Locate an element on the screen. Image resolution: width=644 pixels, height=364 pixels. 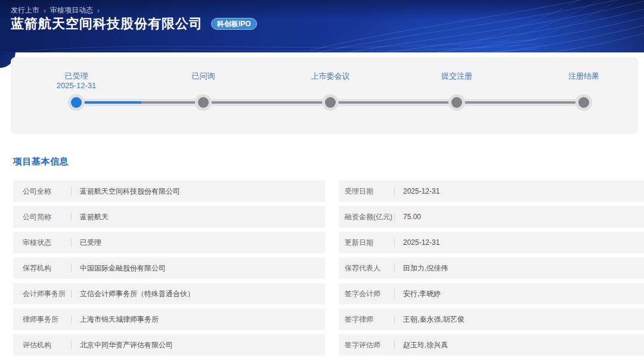
stage-date: 2025-12-31 is located at coordinates (76, 86).